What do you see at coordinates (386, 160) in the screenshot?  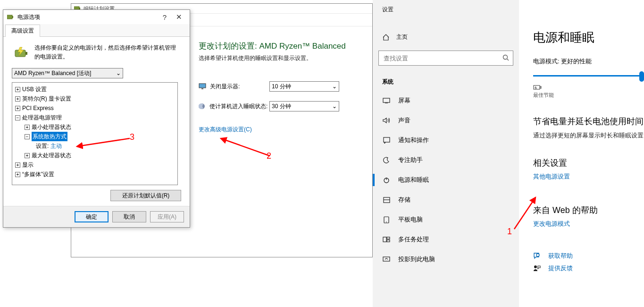 I see `focus-icon` at bounding box center [386, 160].